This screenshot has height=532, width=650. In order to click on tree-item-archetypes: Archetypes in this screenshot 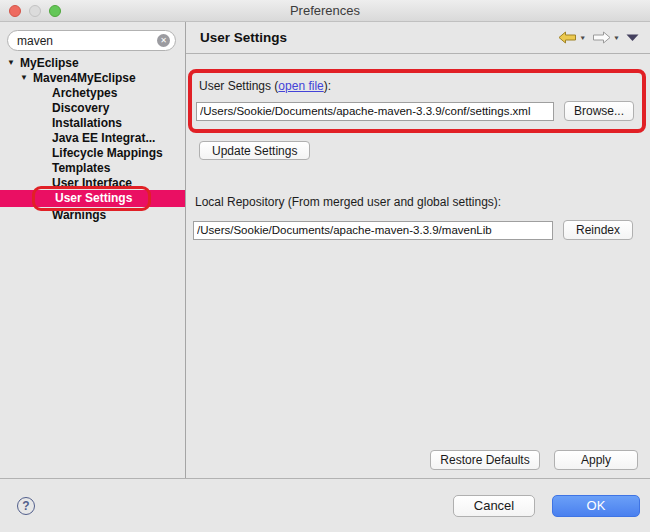, I will do `click(92, 92)`.